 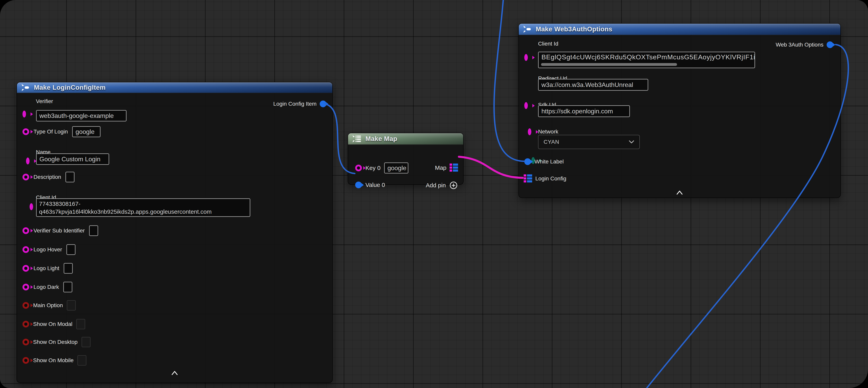 I want to click on show-on-desktop-checkbox, so click(x=86, y=342).